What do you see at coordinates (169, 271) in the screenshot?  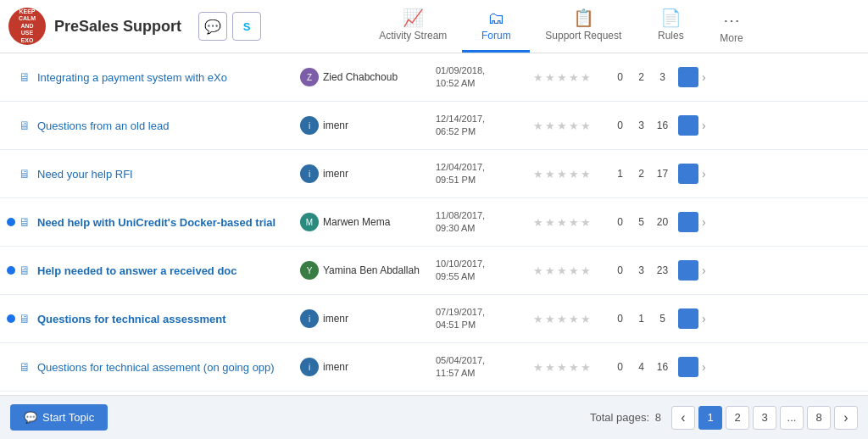 I see `topic-title: Help needed to answer a received doc` at bounding box center [169, 271].